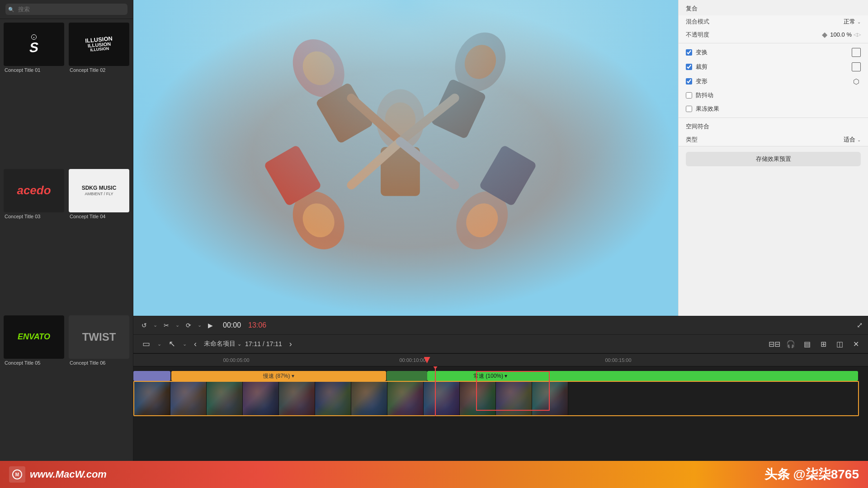  I want to click on playhead-marker, so click(435, 368).